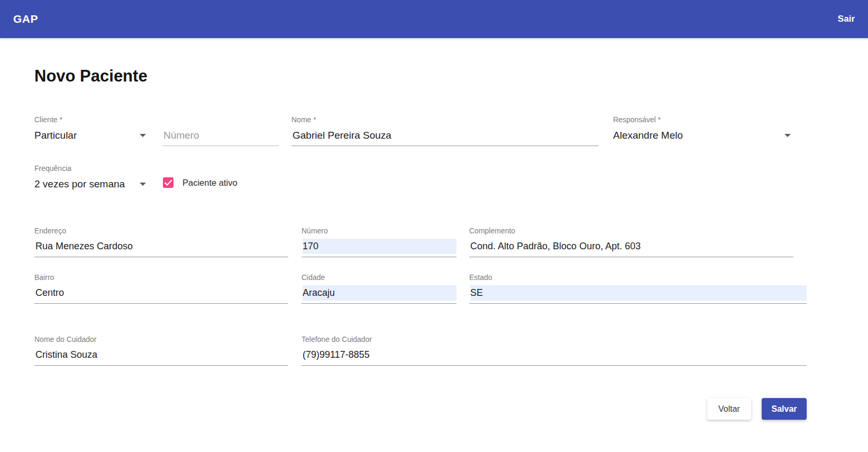 The height and width of the screenshot is (452, 868). Describe the element at coordinates (56, 135) in the screenshot. I see `cliente-selected-value: Particular` at that location.